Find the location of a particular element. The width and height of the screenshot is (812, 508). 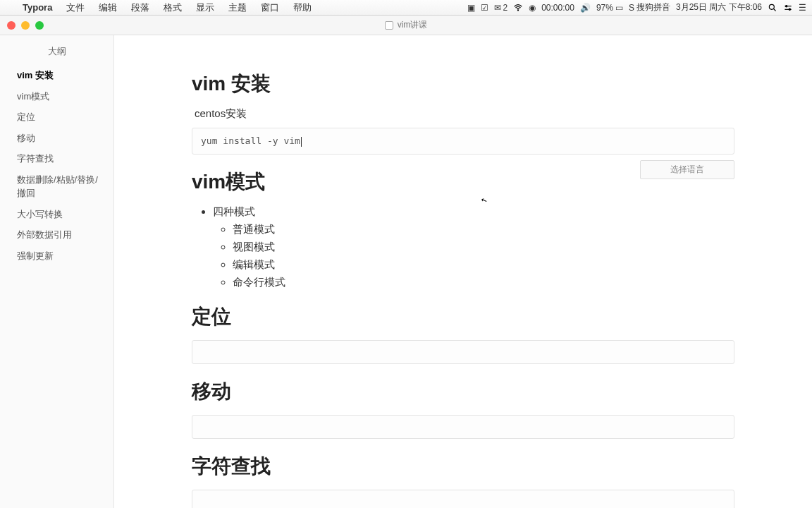

wechat-count: 2 is located at coordinates (506, 8).